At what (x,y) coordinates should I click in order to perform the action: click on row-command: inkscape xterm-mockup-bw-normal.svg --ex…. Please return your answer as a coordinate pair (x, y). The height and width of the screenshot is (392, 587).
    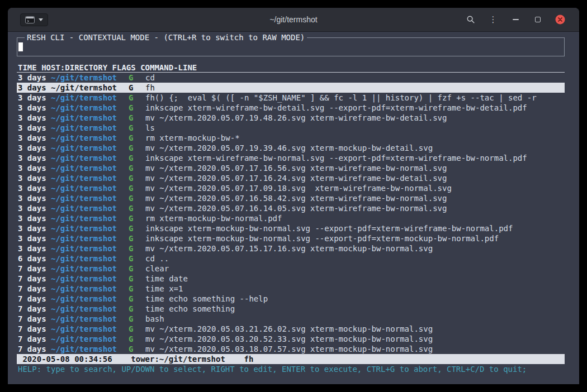
    Looking at the image, I should click on (355, 238).